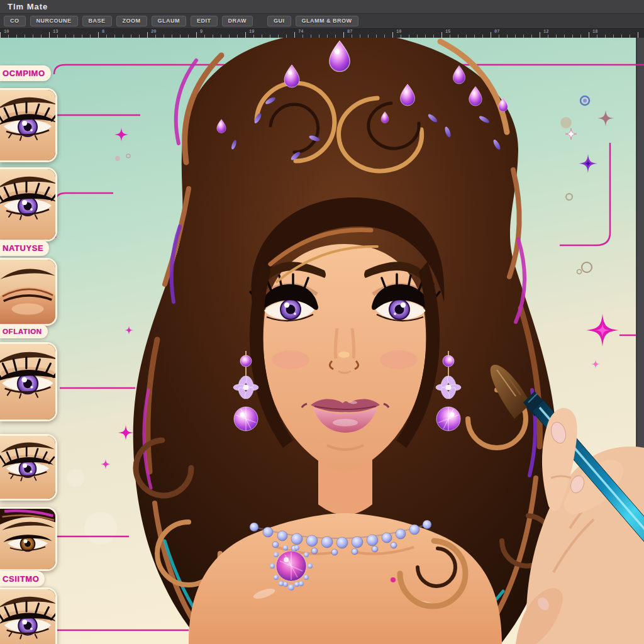  I want to click on toolbar-button-base: BASE, so click(97, 21).